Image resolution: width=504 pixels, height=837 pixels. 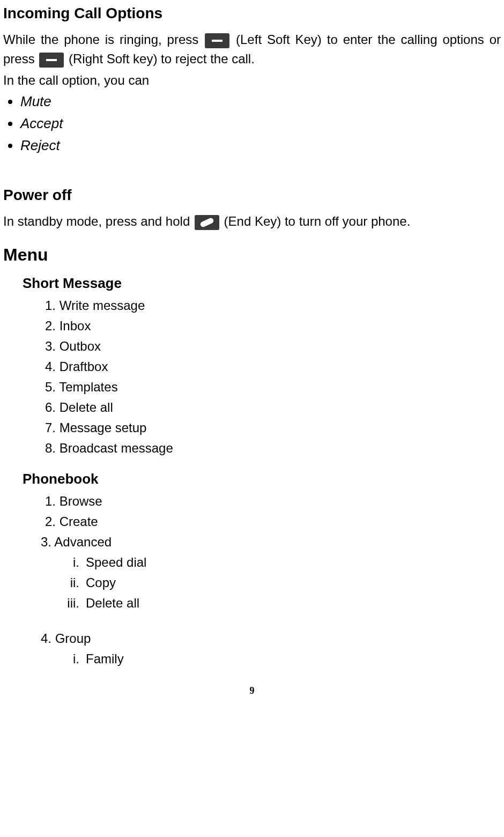 I want to click on list-item: 2. Inbox, so click(x=273, y=326).